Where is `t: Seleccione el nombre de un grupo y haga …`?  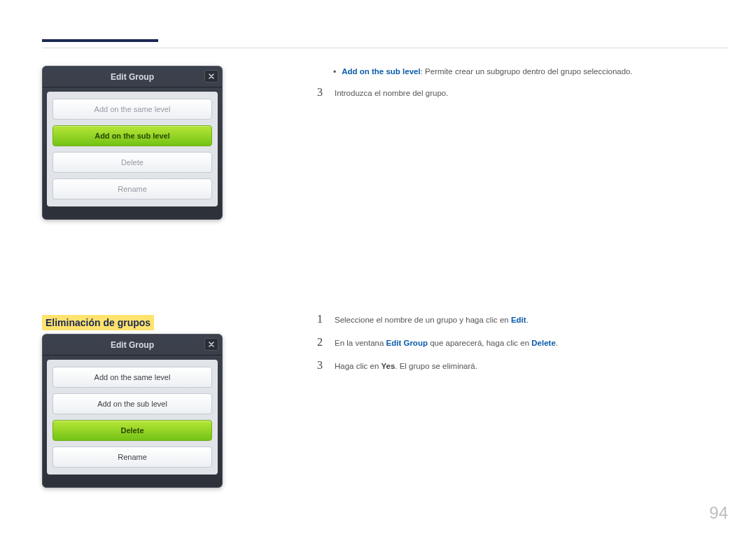
t: Seleccione el nombre de un grupo y haga … is located at coordinates (423, 320).